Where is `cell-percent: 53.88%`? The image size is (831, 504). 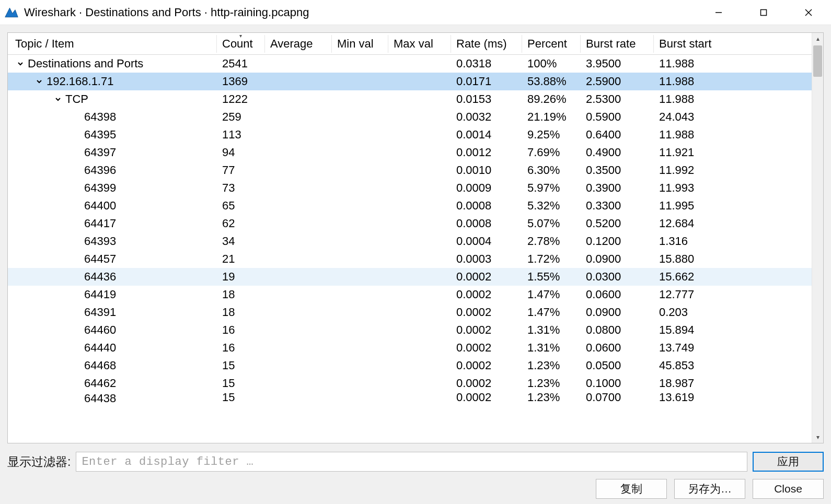 cell-percent: 53.88% is located at coordinates (551, 81).